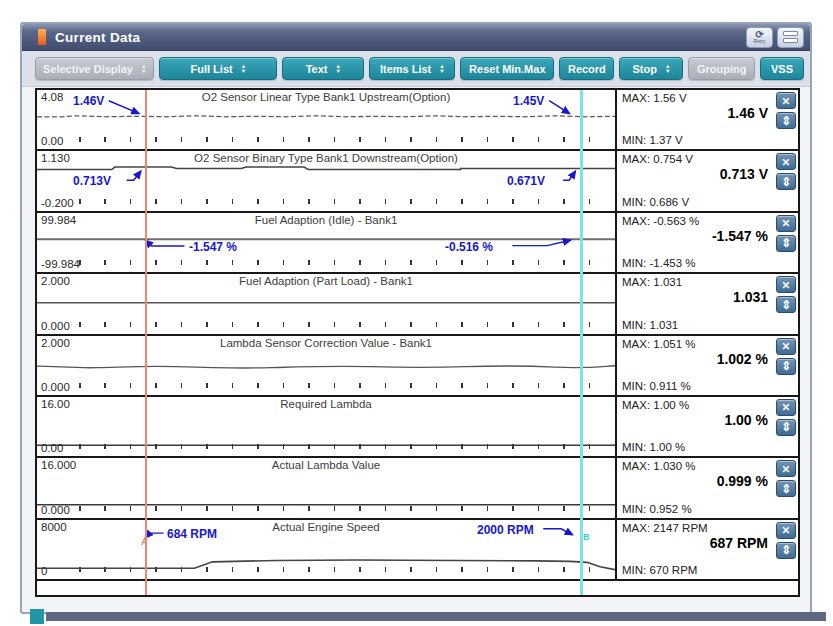  Describe the element at coordinates (60, 264) in the screenshot. I see `scale-min: -99.984` at that location.